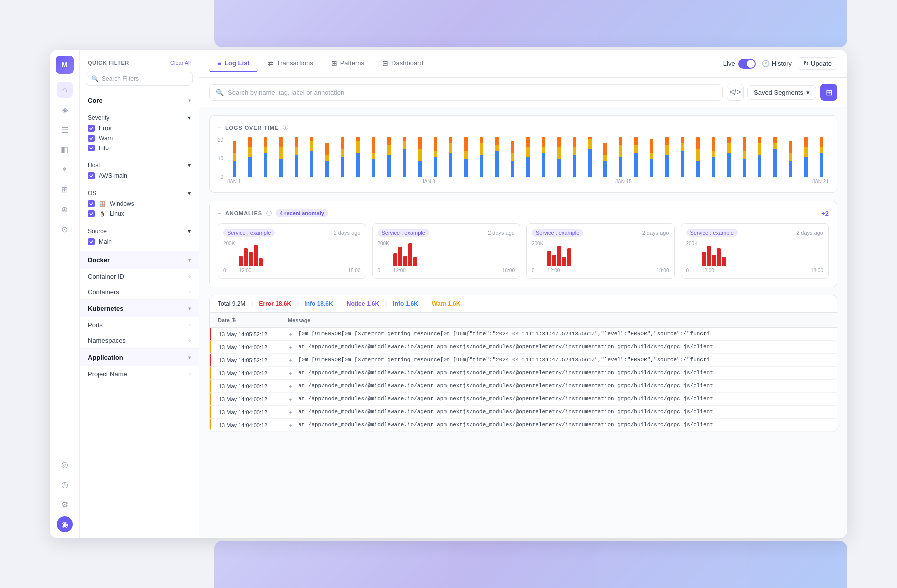  Describe the element at coordinates (65, 90) in the screenshot. I see `nav-icon-home: ⌂` at that location.